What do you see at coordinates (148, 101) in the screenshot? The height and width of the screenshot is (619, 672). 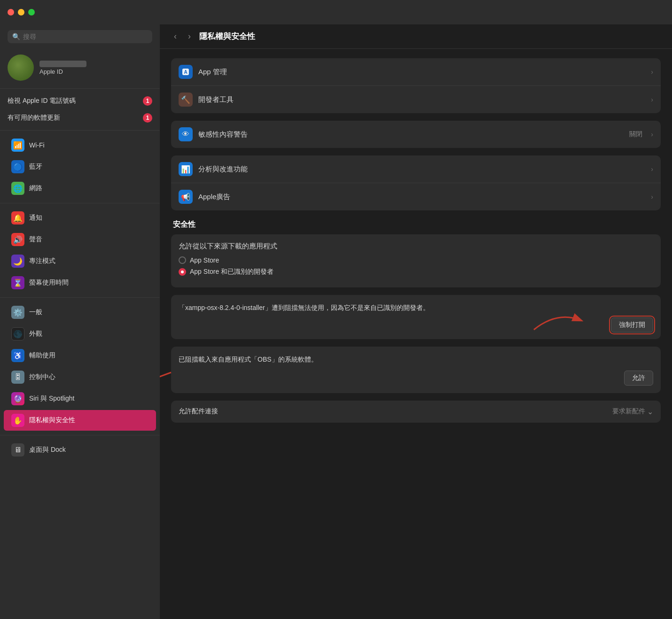 I see `badge-1: 1` at bounding box center [148, 101].